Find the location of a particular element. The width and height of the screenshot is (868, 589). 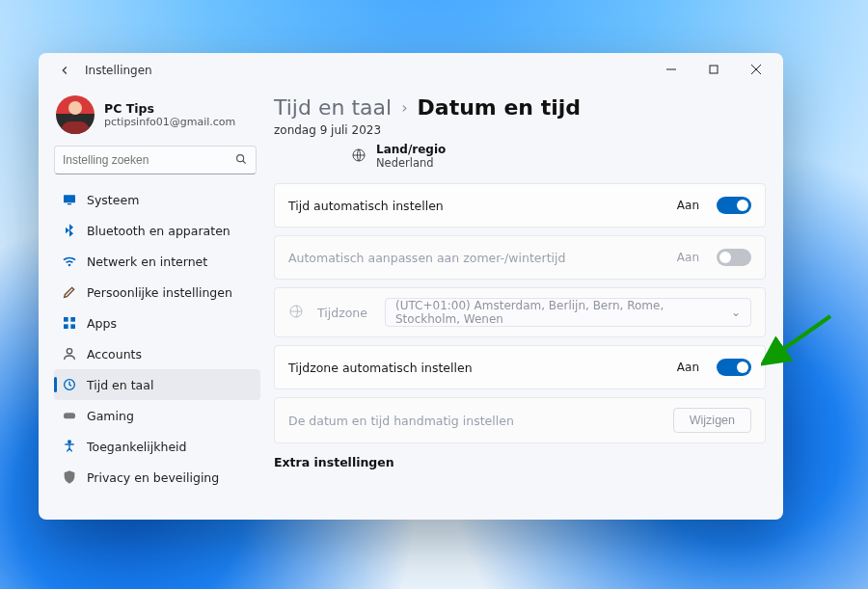

accessibility-icon is located at coordinates (69, 446).